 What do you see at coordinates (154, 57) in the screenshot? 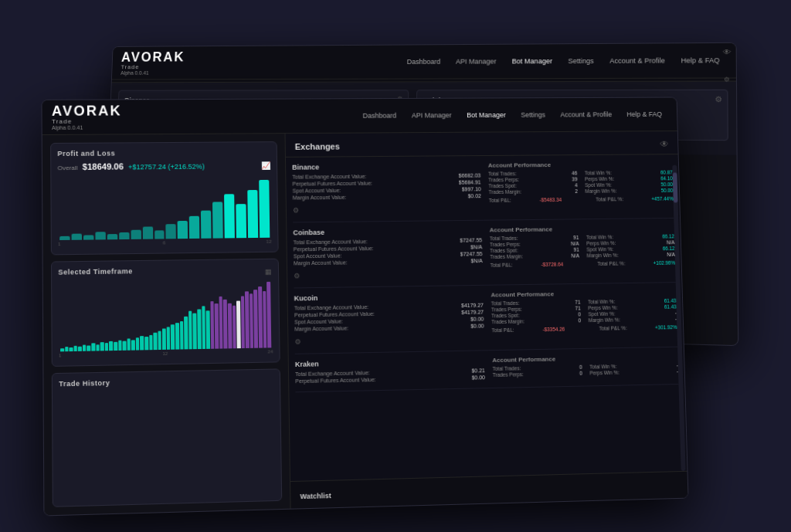
I see `back-logo: AVORAK` at bounding box center [154, 57].